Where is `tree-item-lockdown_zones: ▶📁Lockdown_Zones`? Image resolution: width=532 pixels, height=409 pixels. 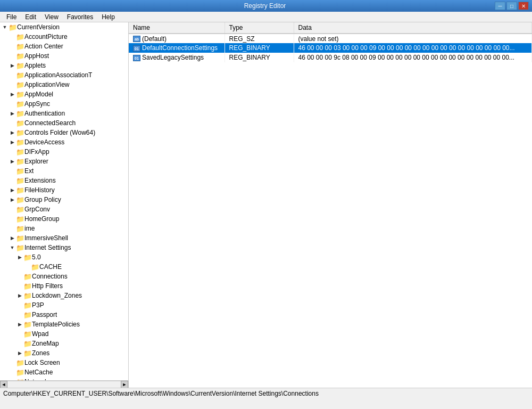
tree-item-lockdown_zones: ▶📁Lockdown_Zones is located at coordinates (64, 296).